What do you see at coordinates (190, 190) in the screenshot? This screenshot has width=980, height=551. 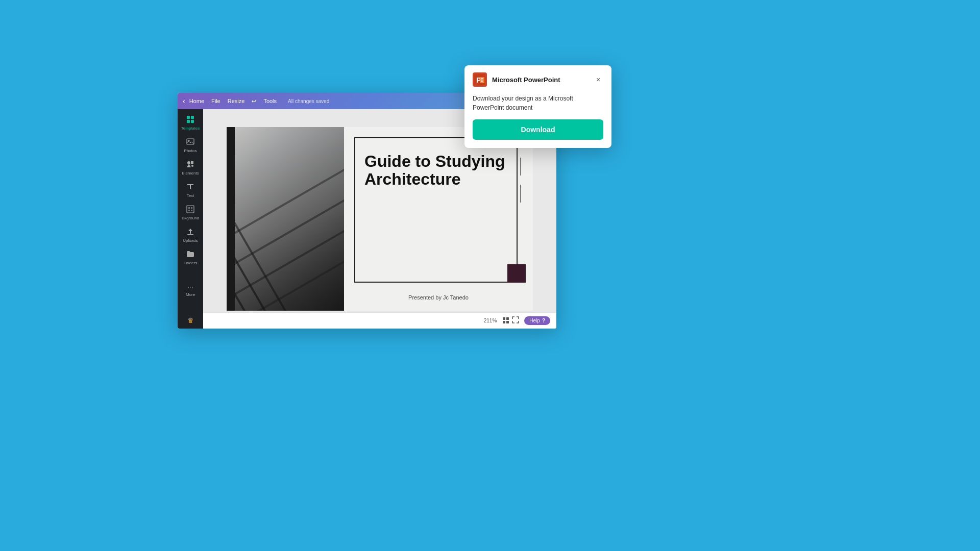 I see `sidebar-item-text: Text` at bounding box center [190, 190].